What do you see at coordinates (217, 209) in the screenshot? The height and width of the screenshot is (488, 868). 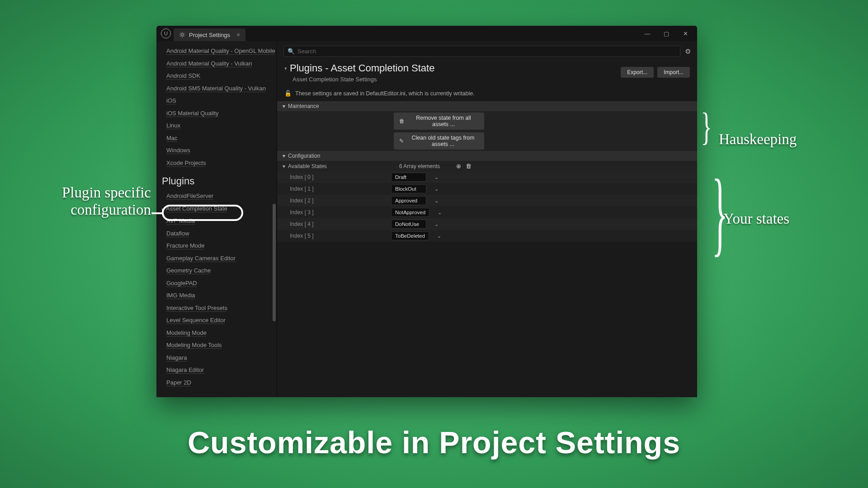 I see `sidebar-item: ▸Asset Completion State` at bounding box center [217, 209].